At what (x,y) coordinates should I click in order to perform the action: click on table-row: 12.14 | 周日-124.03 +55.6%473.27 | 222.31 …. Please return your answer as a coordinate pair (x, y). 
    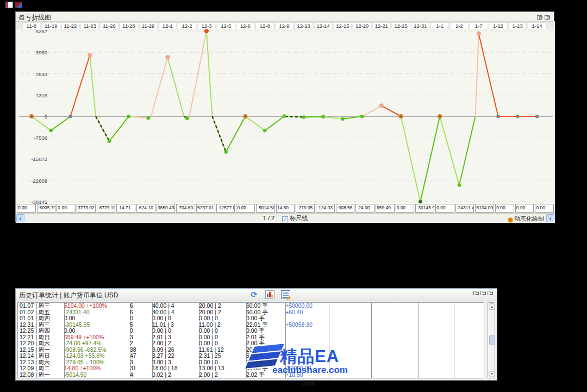
    Looking at the image, I should click on (251, 356).